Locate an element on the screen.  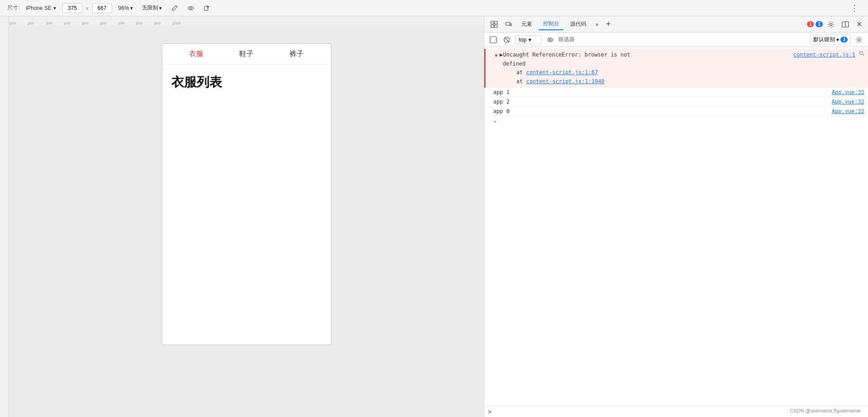
size-label: 尺寸: is located at coordinates (14, 8).